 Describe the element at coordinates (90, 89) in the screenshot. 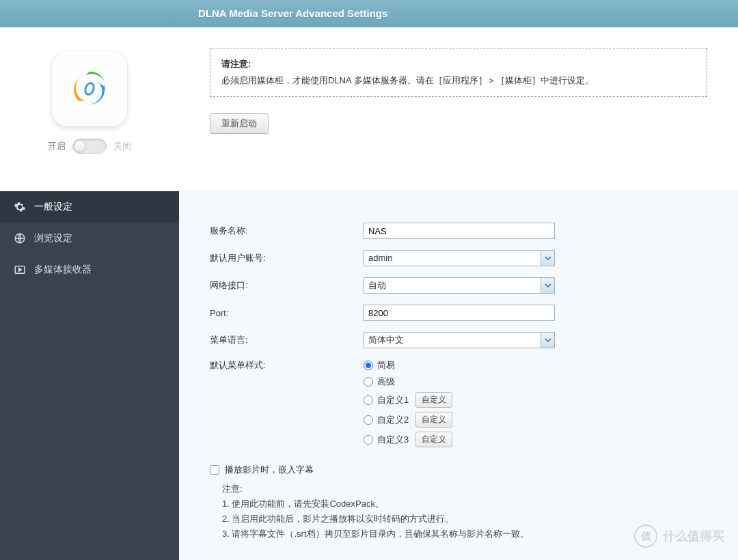

I see `app-logo` at that location.